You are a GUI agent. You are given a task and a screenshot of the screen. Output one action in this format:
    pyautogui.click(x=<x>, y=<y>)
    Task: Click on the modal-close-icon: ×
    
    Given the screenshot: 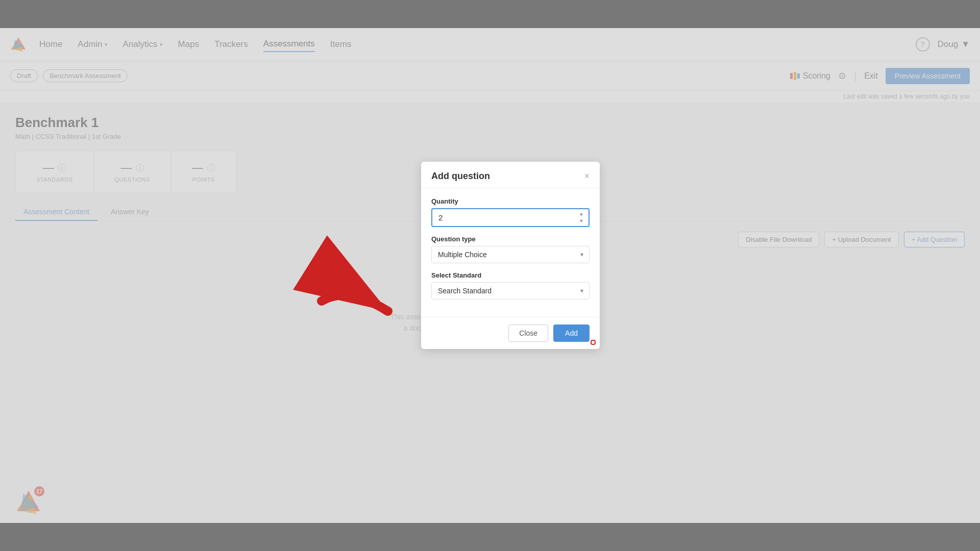 What is the action you would take?
    pyautogui.click(x=587, y=176)
    